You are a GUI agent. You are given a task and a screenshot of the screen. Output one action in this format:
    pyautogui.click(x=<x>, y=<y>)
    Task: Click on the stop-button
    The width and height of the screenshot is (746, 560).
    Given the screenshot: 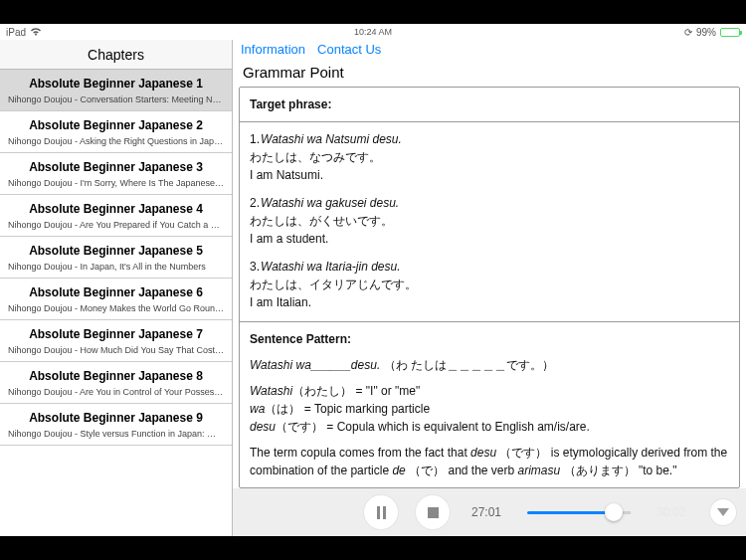 What is the action you would take?
    pyautogui.click(x=433, y=512)
    